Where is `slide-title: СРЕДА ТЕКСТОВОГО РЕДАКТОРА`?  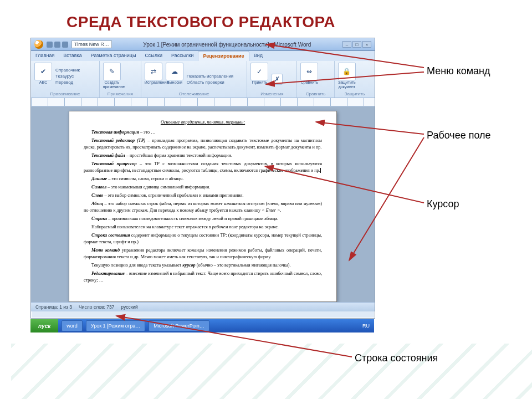
slide-title: СРЕДА ТЕКСТОВОГО РЕДАКТОРА is located at coordinates (201, 22).